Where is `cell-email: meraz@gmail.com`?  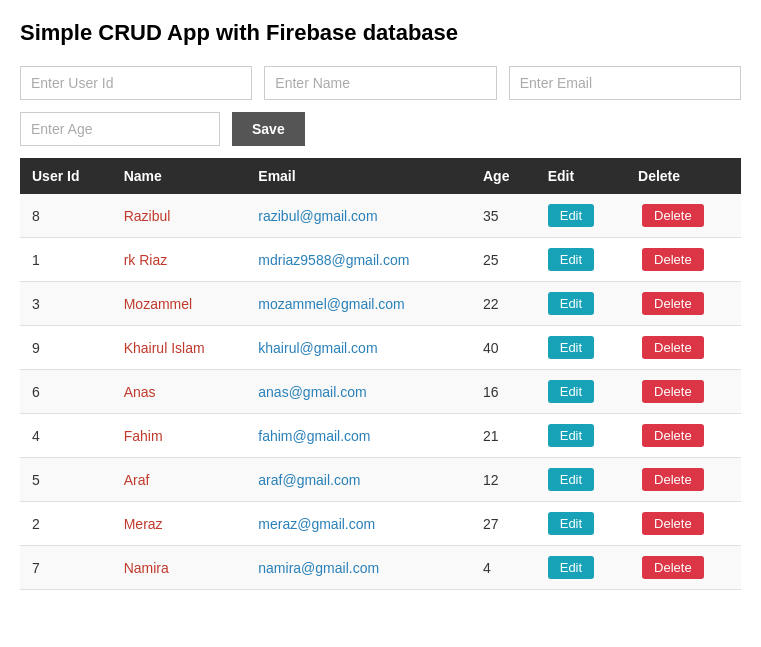
cell-email: meraz@gmail.com is located at coordinates (358, 524).